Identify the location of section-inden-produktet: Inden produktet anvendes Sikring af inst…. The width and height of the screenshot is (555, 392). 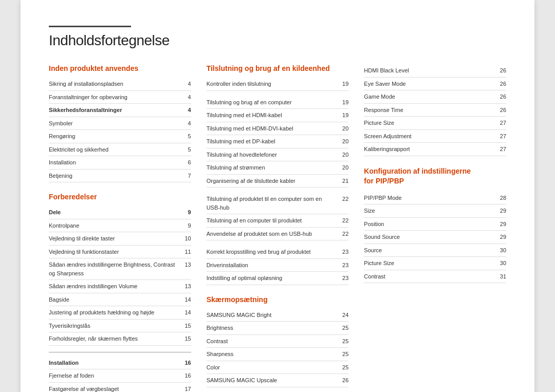
(120, 123).